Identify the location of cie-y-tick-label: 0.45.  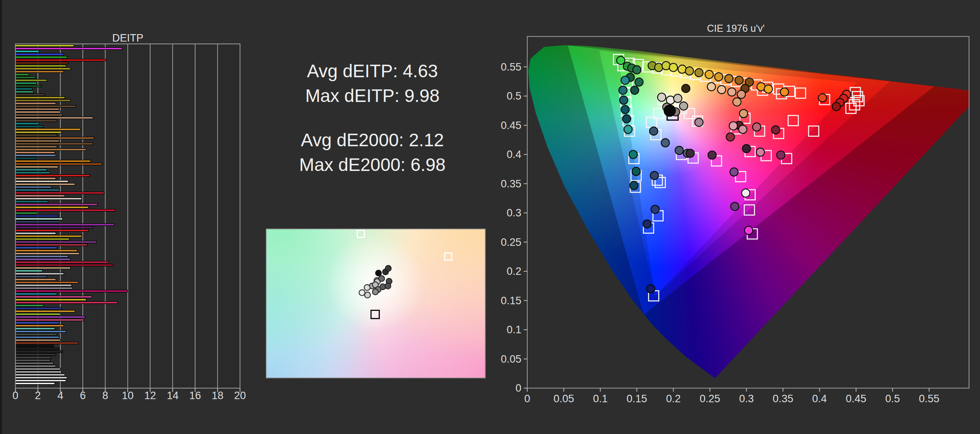
(511, 125).